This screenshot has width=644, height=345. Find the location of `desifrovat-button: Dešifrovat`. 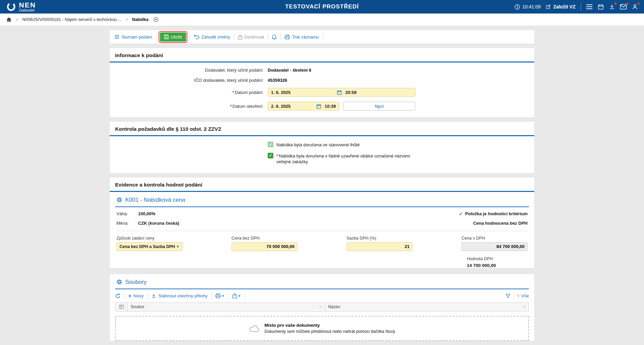

desifrovat-button: Dešifrovat is located at coordinates (251, 37).